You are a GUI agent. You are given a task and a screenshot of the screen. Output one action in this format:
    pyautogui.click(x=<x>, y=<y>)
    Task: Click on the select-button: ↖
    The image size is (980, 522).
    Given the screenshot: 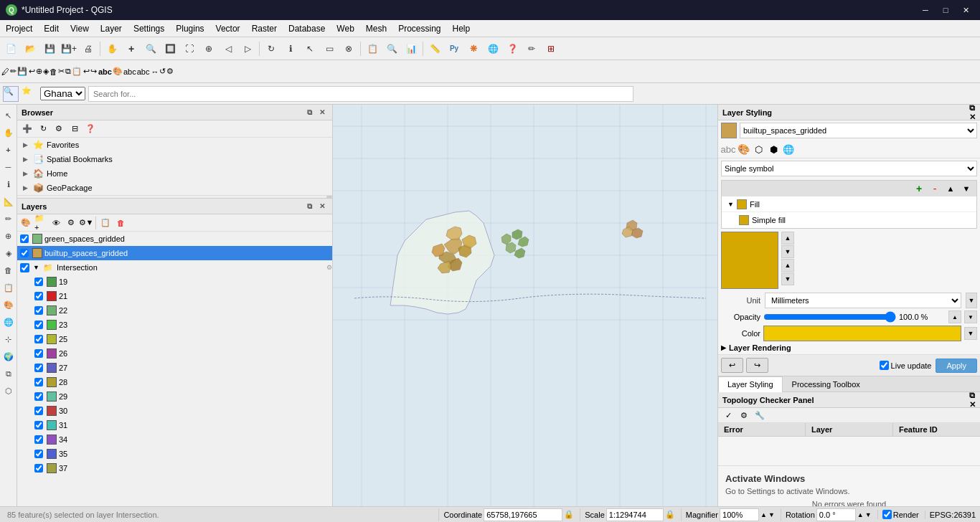 What is the action you would take?
    pyautogui.click(x=310, y=49)
    